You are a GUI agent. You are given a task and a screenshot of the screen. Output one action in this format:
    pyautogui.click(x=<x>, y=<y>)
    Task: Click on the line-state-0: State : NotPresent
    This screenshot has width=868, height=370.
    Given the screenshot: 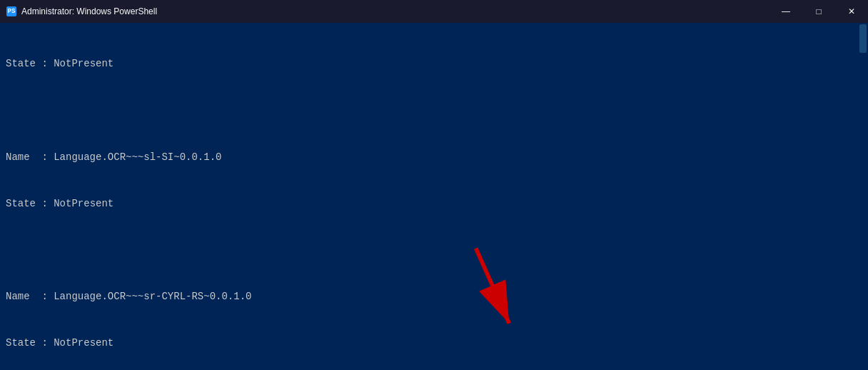 What is the action you would take?
    pyautogui.click(x=434, y=64)
    